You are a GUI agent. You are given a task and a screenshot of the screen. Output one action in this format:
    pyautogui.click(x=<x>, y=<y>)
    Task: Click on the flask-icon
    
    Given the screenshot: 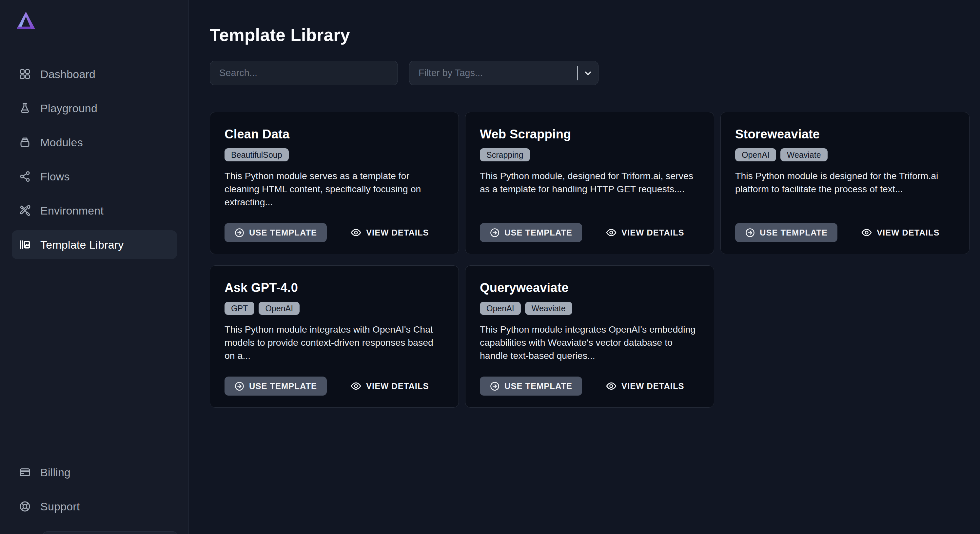 What is the action you would take?
    pyautogui.click(x=25, y=108)
    